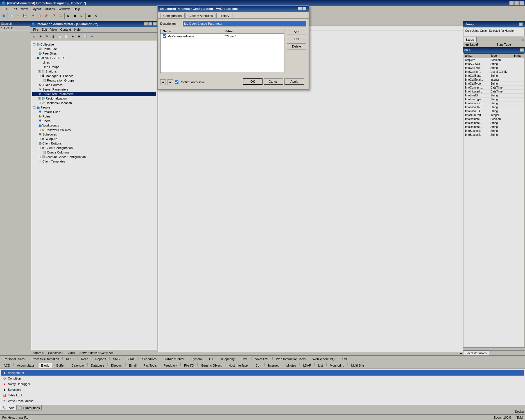  What do you see at coordinates (233, 24) in the screenshot?
I see `modal-description-field: Description:` at bounding box center [233, 24].